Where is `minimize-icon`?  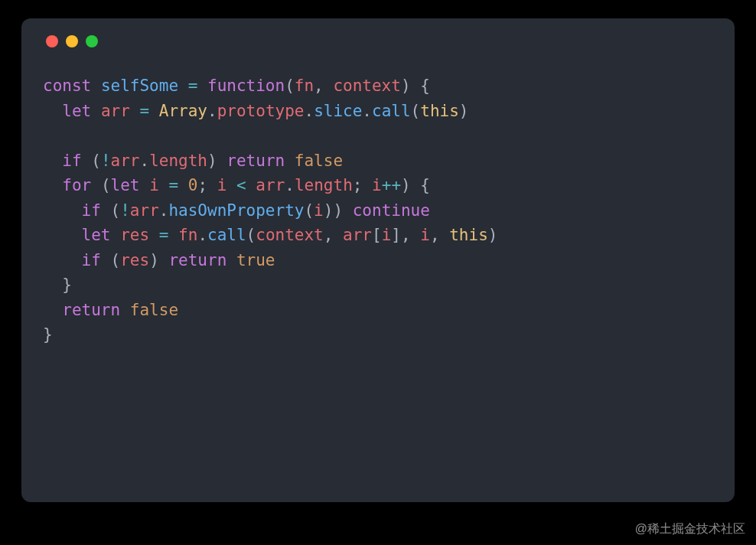 minimize-icon is located at coordinates (72, 41).